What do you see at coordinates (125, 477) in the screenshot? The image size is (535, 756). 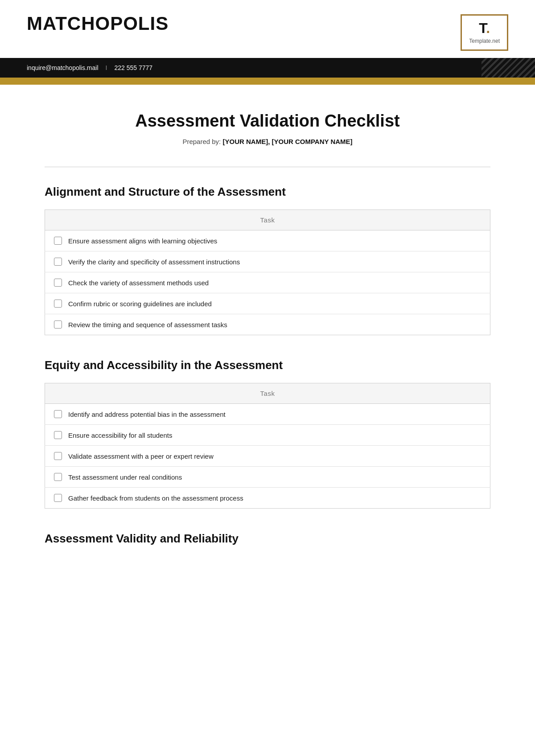 I see `checklist-item: Test assessment under real conditions` at bounding box center [125, 477].